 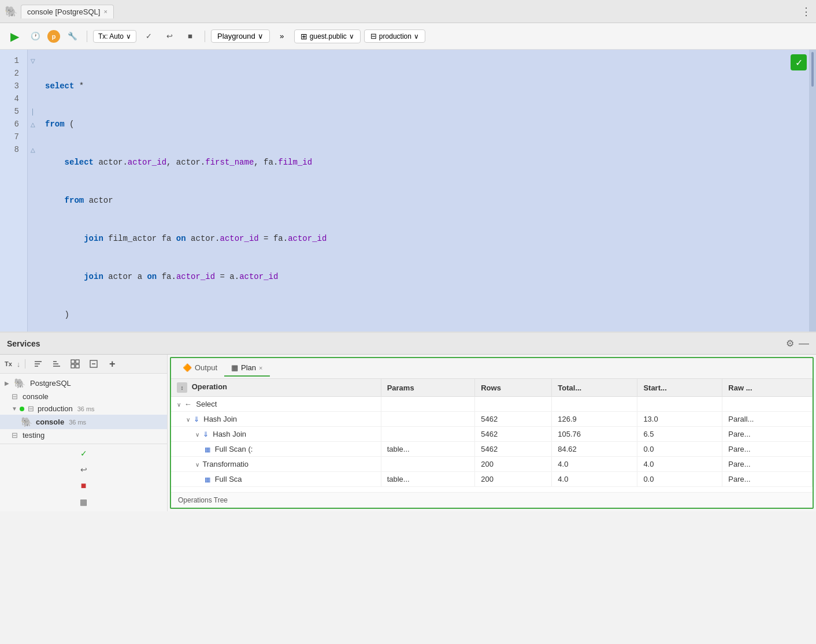 What do you see at coordinates (111, 36) in the screenshot?
I see `tx-label: Tx: Auto` at bounding box center [111, 36].